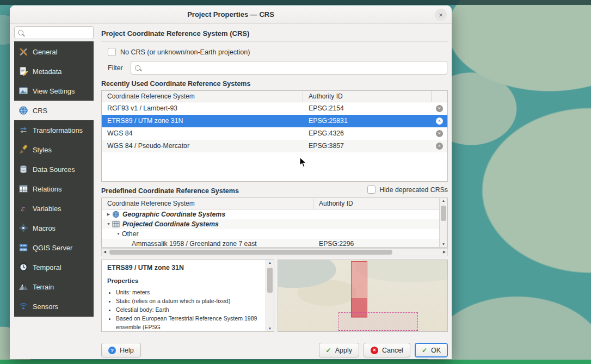  Describe the element at coordinates (371, 189) in the screenshot. I see `hide-deprecated-checkbox` at that location.